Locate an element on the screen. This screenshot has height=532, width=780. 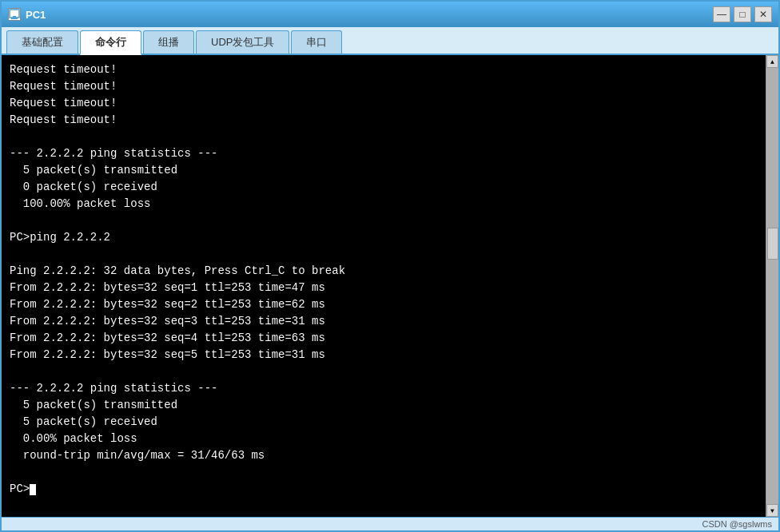
window-title: PC1 is located at coordinates (35, 14).